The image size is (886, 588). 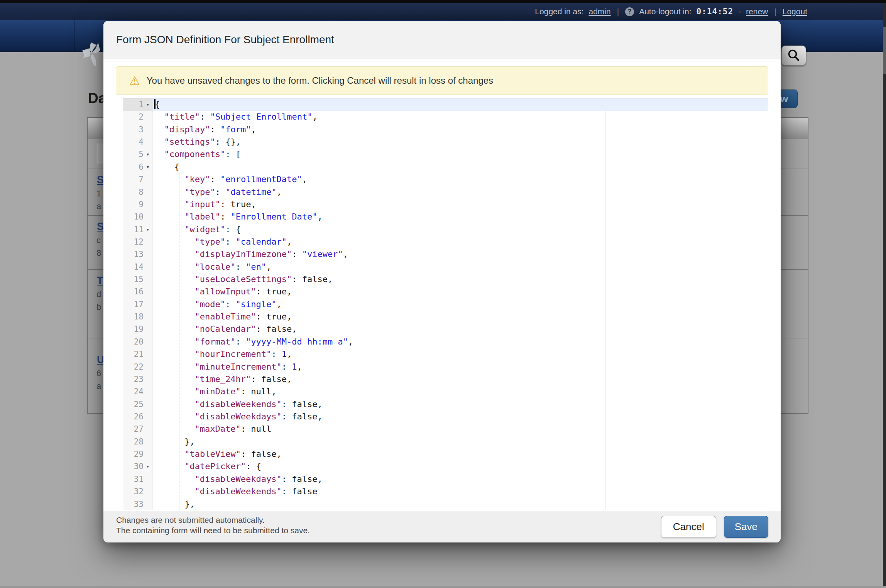 What do you see at coordinates (445, 479) in the screenshot?
I see `code-line: 31"disableWeekdays": false,` at bounding box center [445, 479].